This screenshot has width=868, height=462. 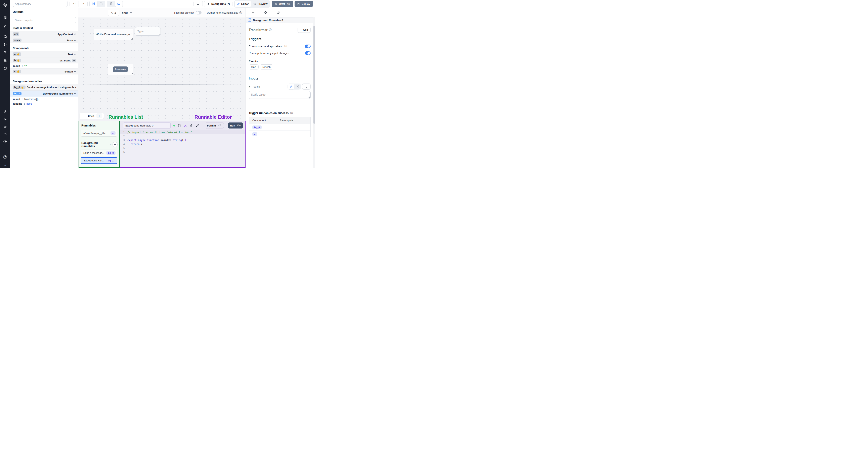 I want to click on deploy-button: Deploy, so click(x=304, y=4).